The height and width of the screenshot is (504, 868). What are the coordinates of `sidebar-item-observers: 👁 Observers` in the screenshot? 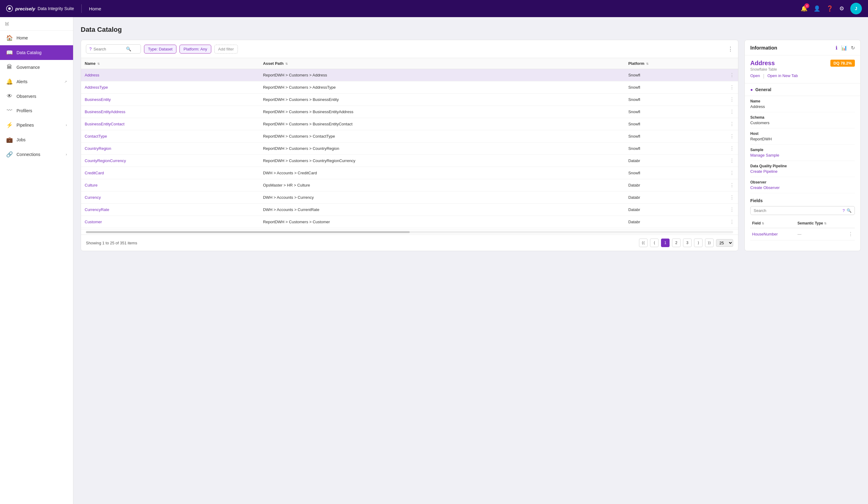 It's located at (37, 96).